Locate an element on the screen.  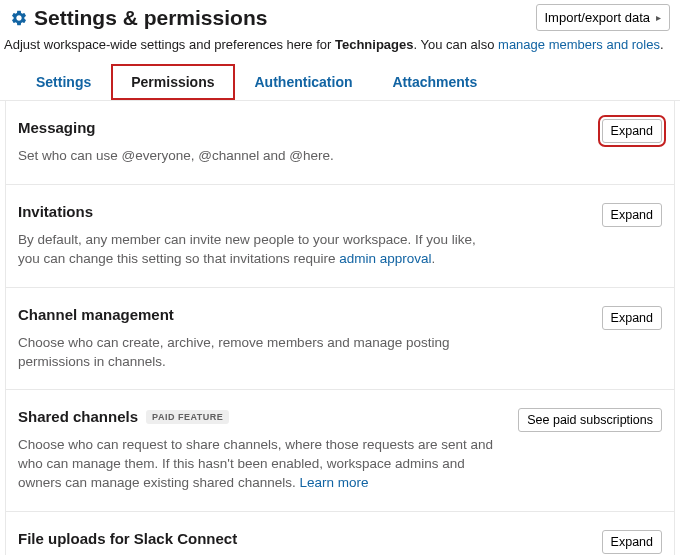
section-messaging: Messaging Expand Set who can use @everyo… is located at coordinates (340, 143).